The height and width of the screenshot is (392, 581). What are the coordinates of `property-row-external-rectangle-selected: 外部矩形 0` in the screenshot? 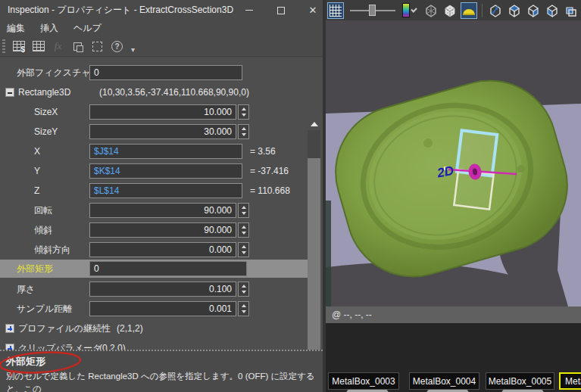 It's located at (154, 269).